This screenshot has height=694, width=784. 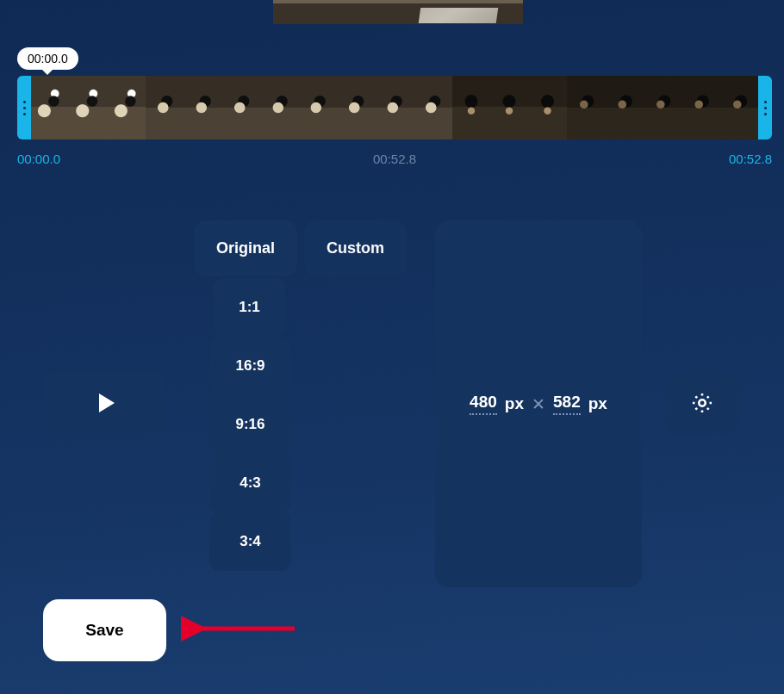 What do you see at coordinates (241, 629) in the screenshot?
I see `arrow-annotation` at bounding box center [241, 629].